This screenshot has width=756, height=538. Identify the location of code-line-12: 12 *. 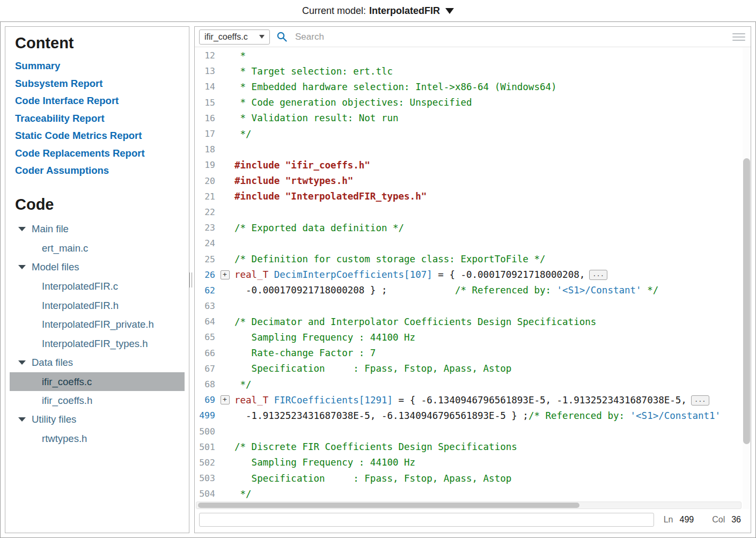
(468, 56).